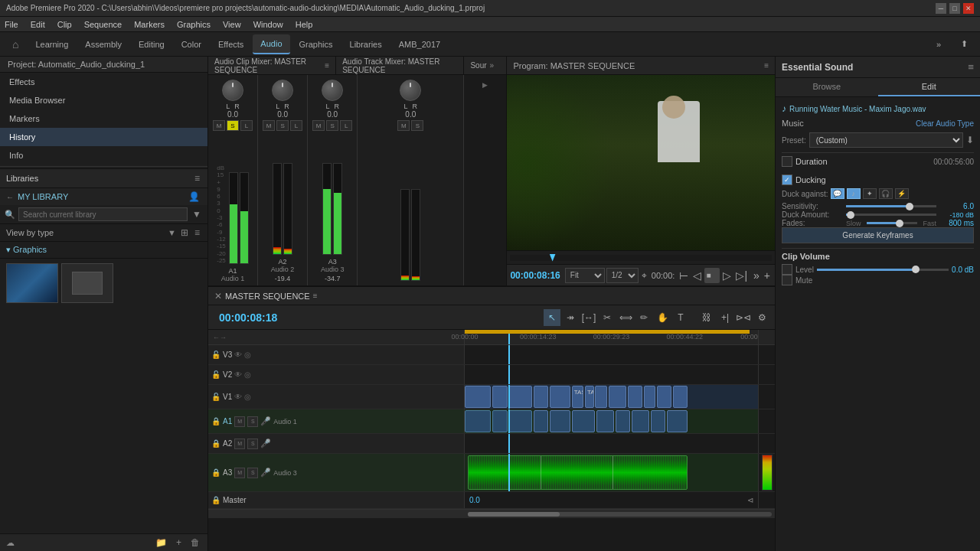  What do you see at coordinates (971, 67) in the screenshot?
I see `essential-sound-menu: ≡` at bounding box center [971, 67].